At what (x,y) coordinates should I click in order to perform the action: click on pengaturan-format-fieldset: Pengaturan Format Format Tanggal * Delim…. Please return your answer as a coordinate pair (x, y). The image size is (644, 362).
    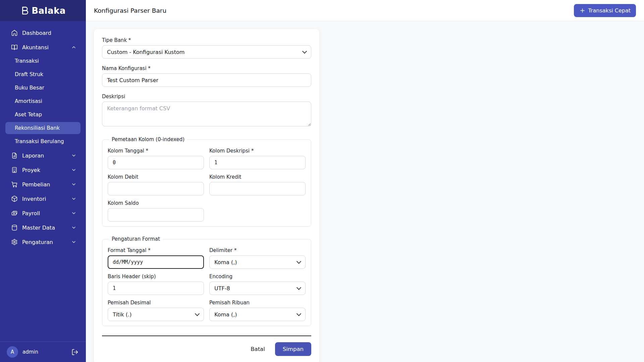
    Looking at the image, I should click on (207, 281).